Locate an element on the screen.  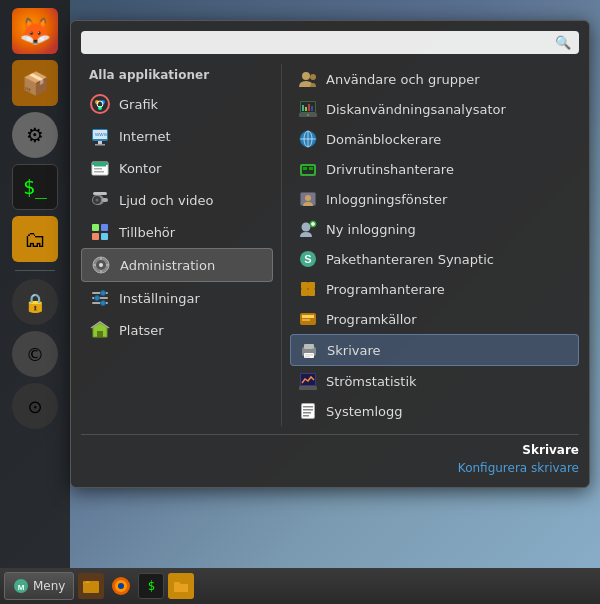
taskbar-filemanager is located at coordinates (91, 586).